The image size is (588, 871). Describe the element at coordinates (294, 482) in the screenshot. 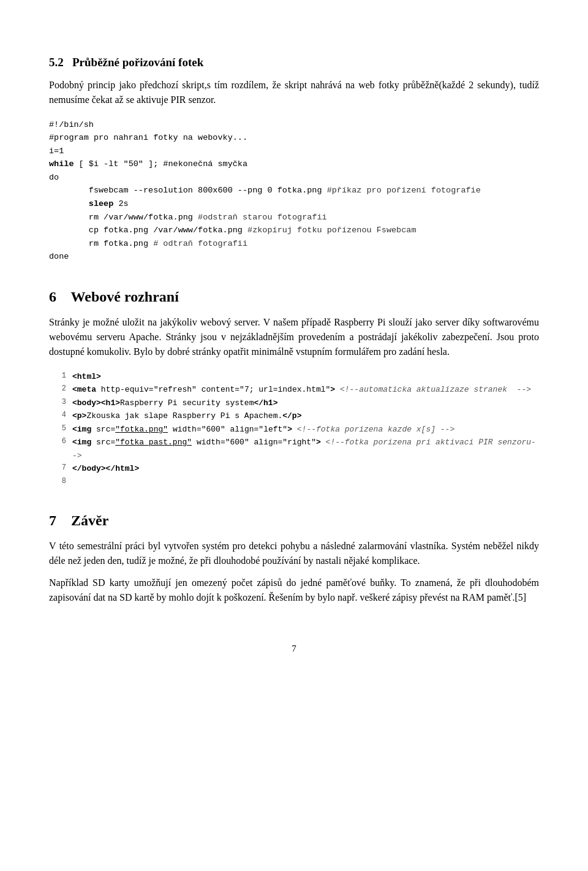

I see `code2-line-8: 8` at that location.